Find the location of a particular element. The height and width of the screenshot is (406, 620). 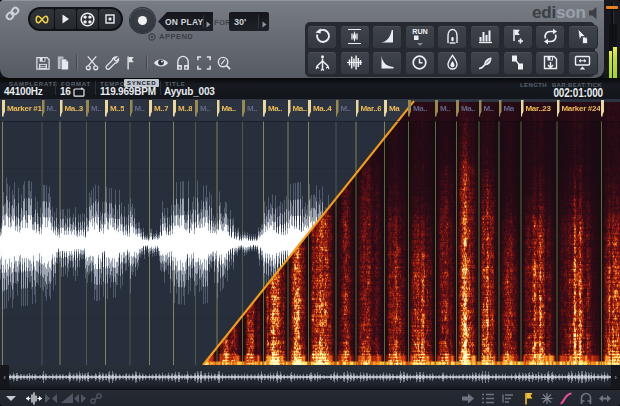

stretch-icon is located at coordinates (605, 398).